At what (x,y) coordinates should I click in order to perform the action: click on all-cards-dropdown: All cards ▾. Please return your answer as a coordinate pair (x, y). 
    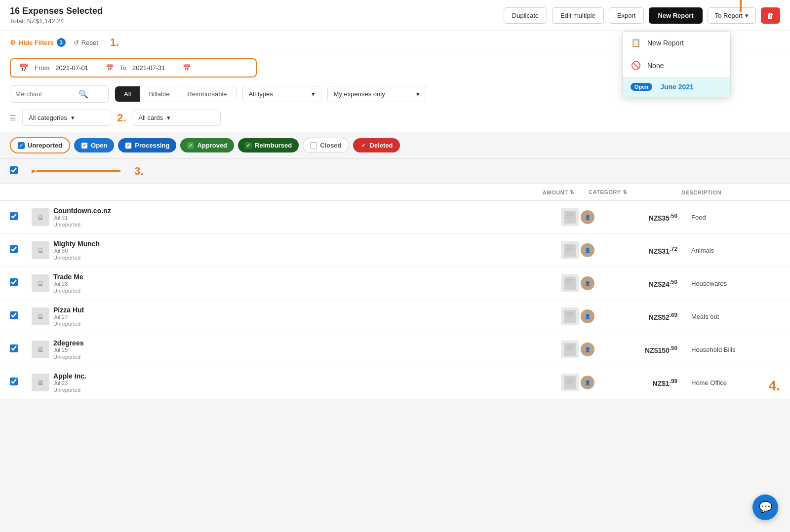
    Looking at the image, I should click on (176, 117).